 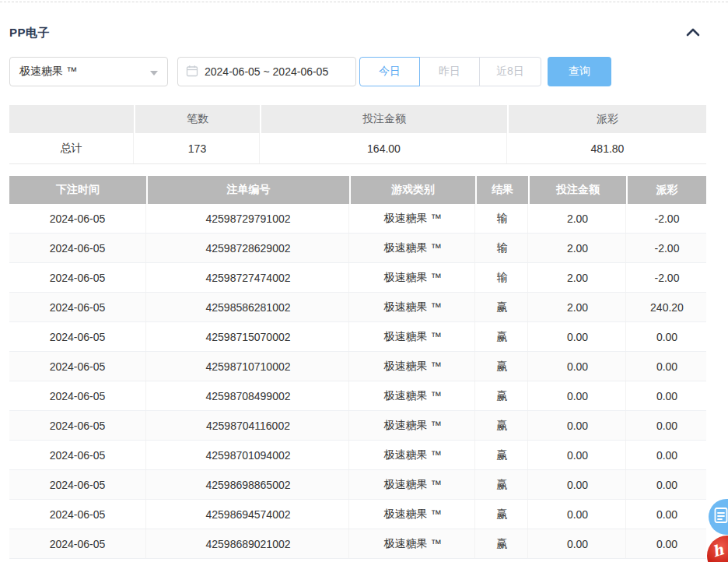 What do you see at coordinates (717, 549) in the screenshot?
I see `help-floating-button: h` at bounding box center [717, 549].